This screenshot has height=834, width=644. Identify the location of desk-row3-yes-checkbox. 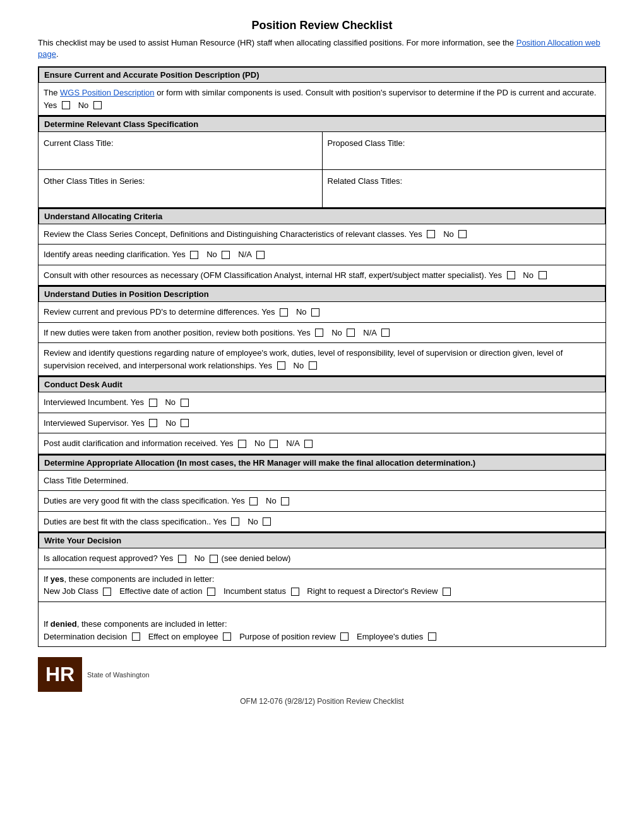
(242, 444).